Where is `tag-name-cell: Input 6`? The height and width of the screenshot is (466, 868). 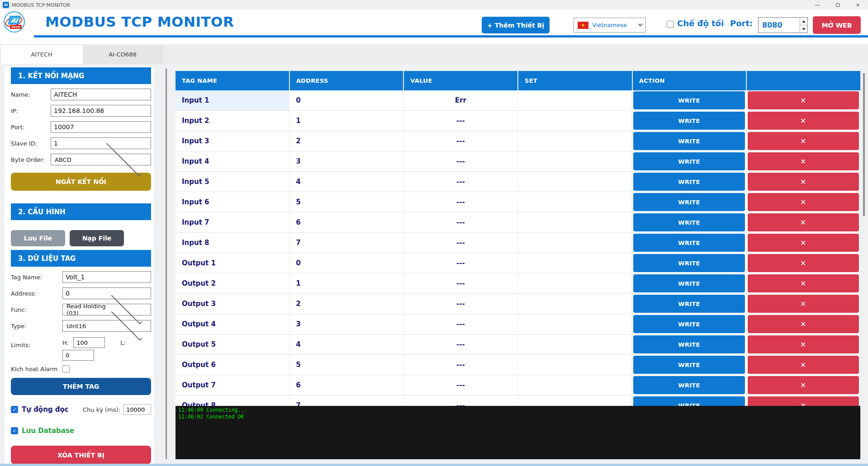
tag-name-cell: Input 6 is located at coordinates (232, 202).